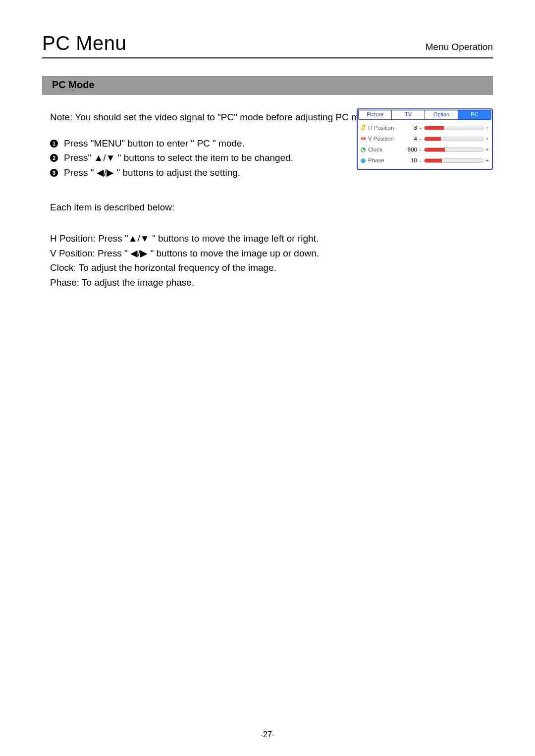  What do you see at coordinates (54, 144) in the screenshot?
I see `bullet-1-icon: 1` at bounding box center [54, 144].